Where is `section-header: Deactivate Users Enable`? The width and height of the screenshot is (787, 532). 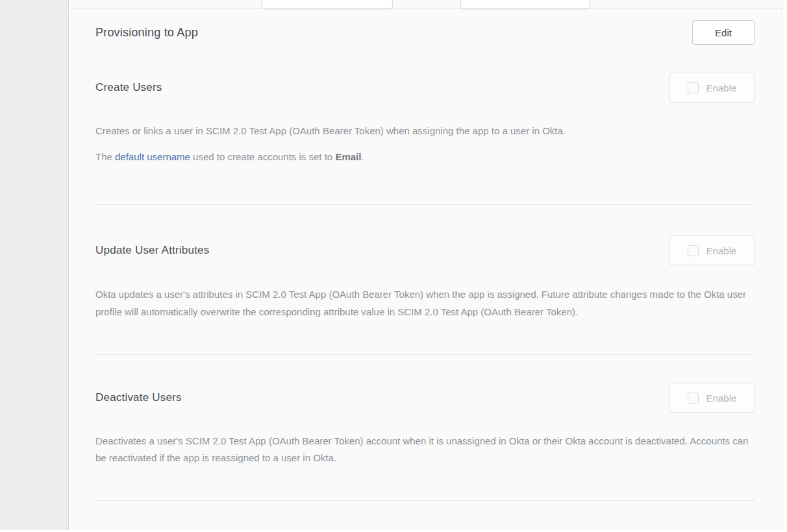
section-header: Deactivate Users Enable is located at coordinates (425, 398).